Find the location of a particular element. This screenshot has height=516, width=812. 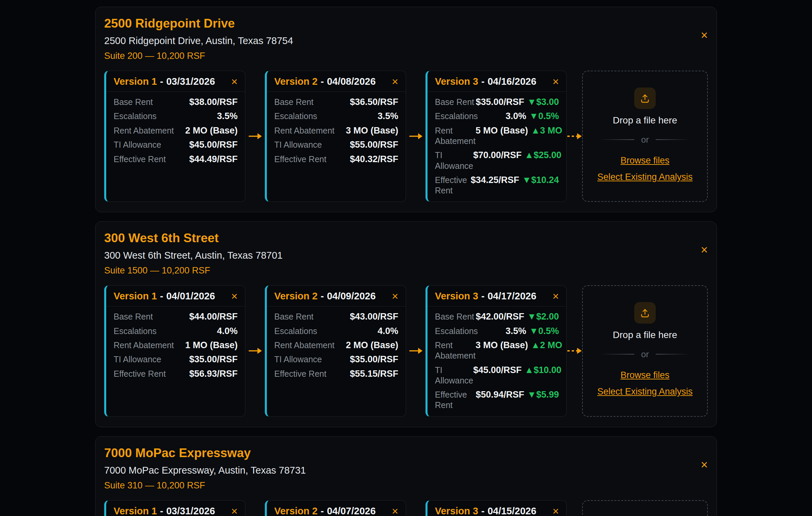

version-card-title: Version 1 - 03/31/2026 is located at coordinates (165, 511).